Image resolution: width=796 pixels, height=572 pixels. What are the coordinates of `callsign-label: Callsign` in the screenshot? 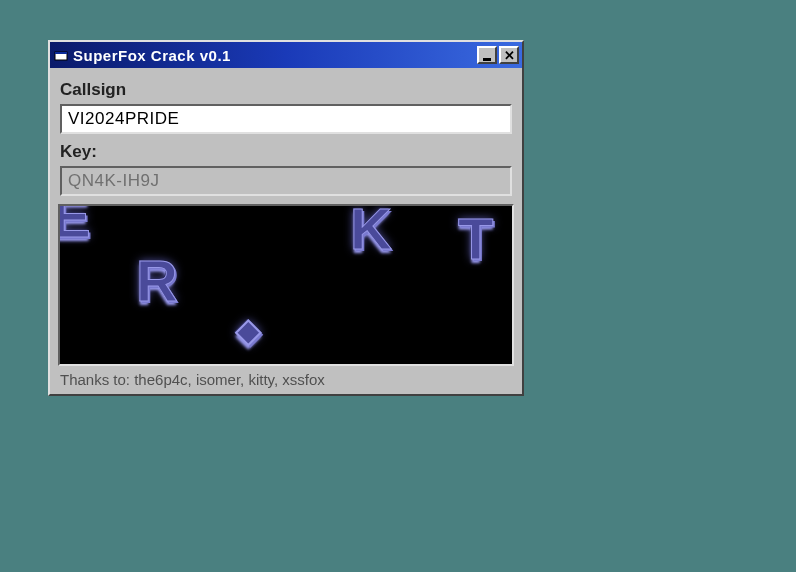 It's located at (286, 90).